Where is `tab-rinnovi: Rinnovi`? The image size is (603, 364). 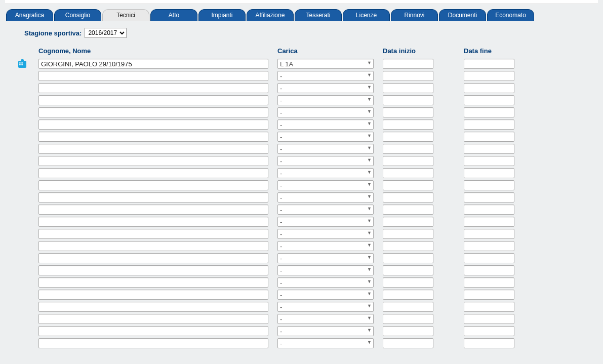
tab-rinnovi: Rinnovi is located at coordinates (414, 15).